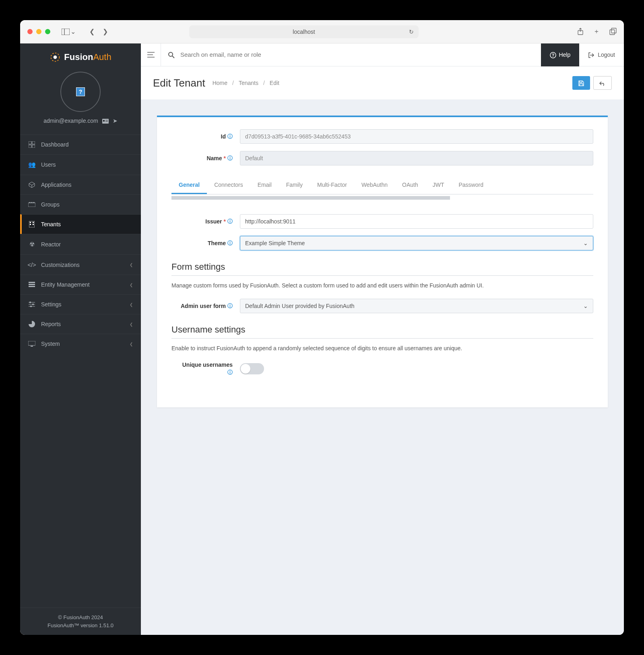 The width and height of the screenshot is (644, 655). I want to click on user-email: admin@example.com, so click(71, 121).